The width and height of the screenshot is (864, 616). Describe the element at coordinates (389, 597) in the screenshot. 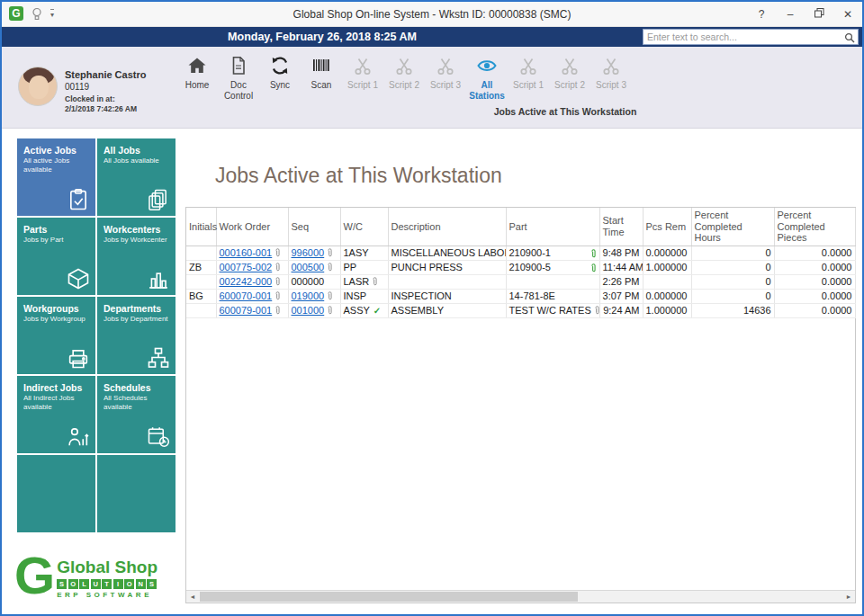

I see `scrollbar-thumb` at that location.